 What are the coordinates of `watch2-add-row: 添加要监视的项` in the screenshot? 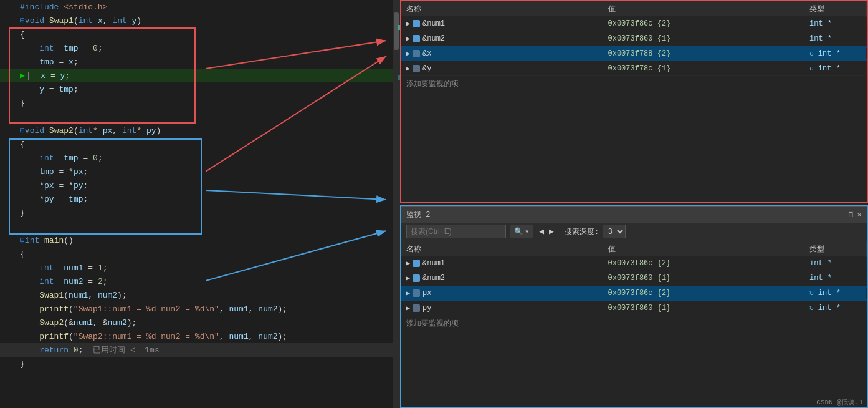 It's located at (634, 324).